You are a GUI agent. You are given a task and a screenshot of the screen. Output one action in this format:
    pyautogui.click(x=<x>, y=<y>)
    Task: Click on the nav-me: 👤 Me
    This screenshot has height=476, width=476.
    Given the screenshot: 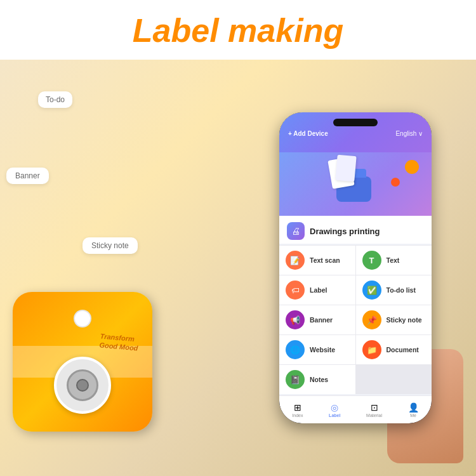 What is the action you would take?
    pyautogui.click(x=414, y=410)
    